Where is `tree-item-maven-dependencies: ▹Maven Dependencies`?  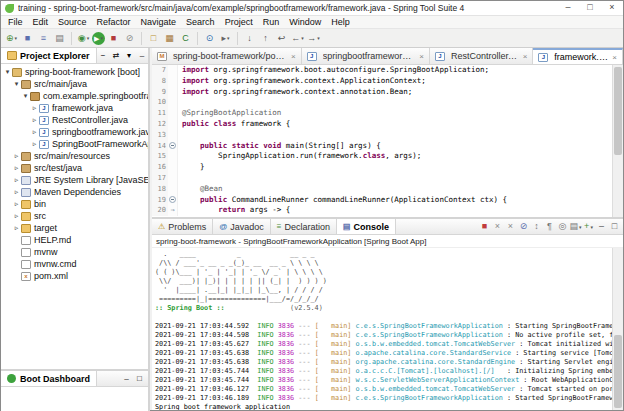 tree-item-maven-dependencies: ▹Maven Dependencies is located at coordinates (74, 192).